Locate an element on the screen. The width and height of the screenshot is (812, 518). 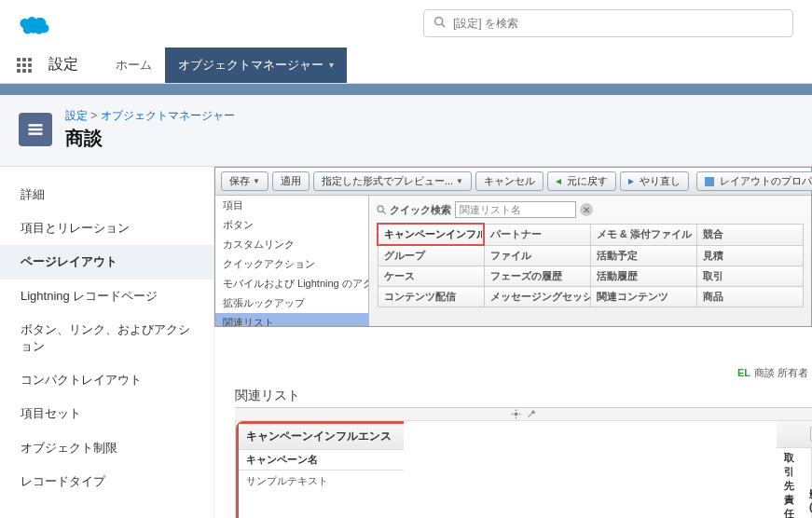
grid-campaign-influence: キャンペーンインフルエンス is located at coordinates (431, 235).